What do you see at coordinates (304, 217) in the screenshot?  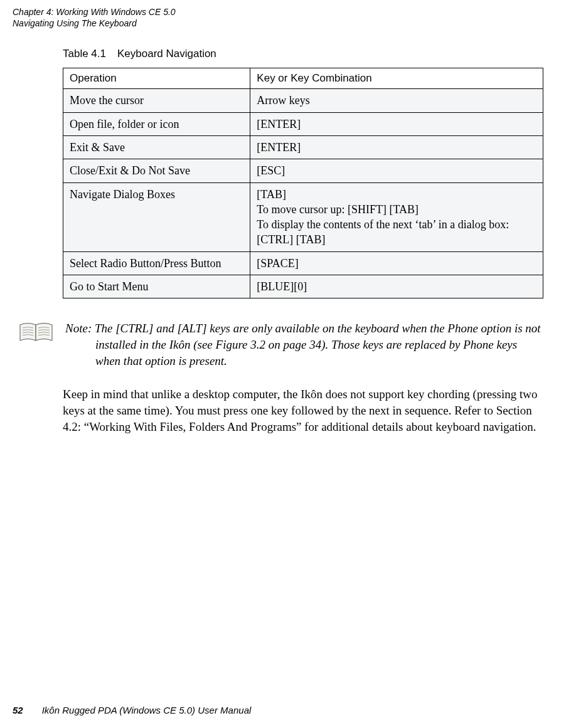 I see `table-row: Navigate Dialog Boxes [TAB] To move curs…` at bounding box center [304, 217].